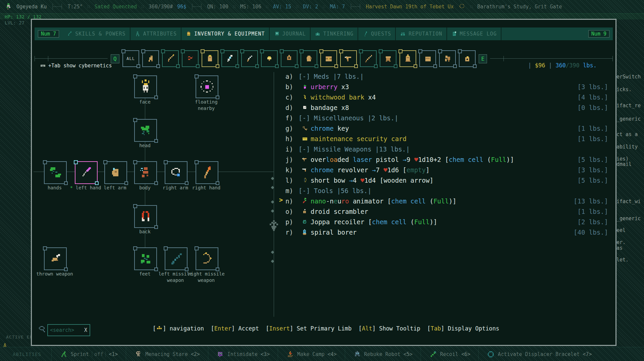 The height and width of the screenshot is (361, 644). What do you see at coordinates (207, 173) in the screenshot?
I see `equipment-slot-right-hand` at bounding box center [207, 173].